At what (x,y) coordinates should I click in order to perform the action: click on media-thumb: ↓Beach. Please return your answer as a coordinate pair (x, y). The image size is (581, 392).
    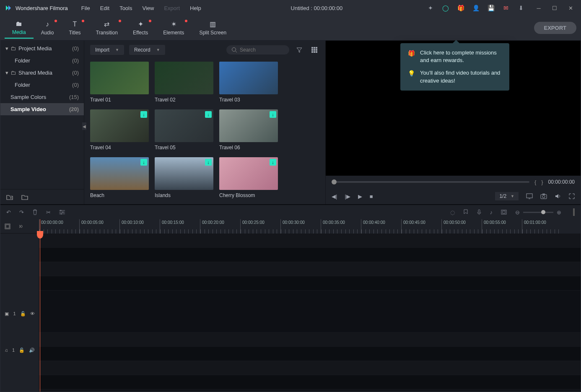
    Looking at the image, I should click on (119, 178).